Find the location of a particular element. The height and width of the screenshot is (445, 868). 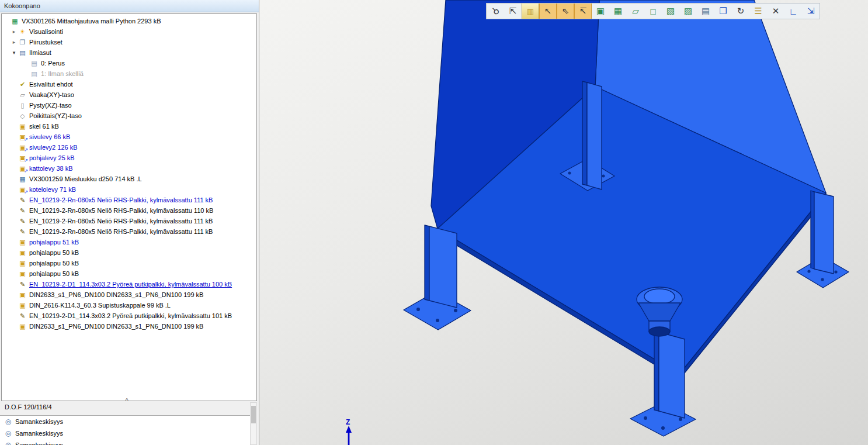

tree-item-label: EN_10219-2-D1_114.3x03.2 Pyöreä putkipal… is located at coordinates (132, 316).